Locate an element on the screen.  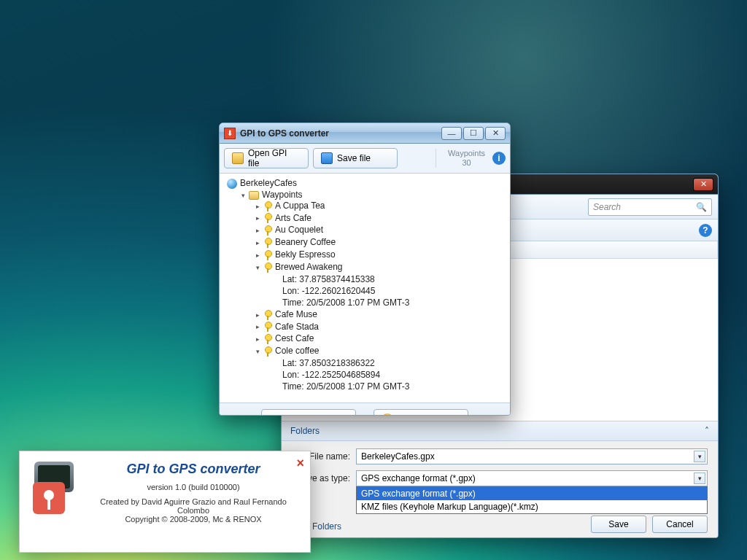
savetype-dropdown-button: ▾ is located at coordinates (700, 478).